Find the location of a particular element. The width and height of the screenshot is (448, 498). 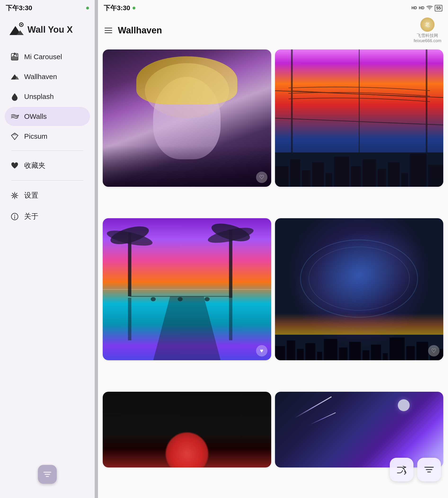

sidebar-item-owalls: OWalls is located at coordinates (47, 117).